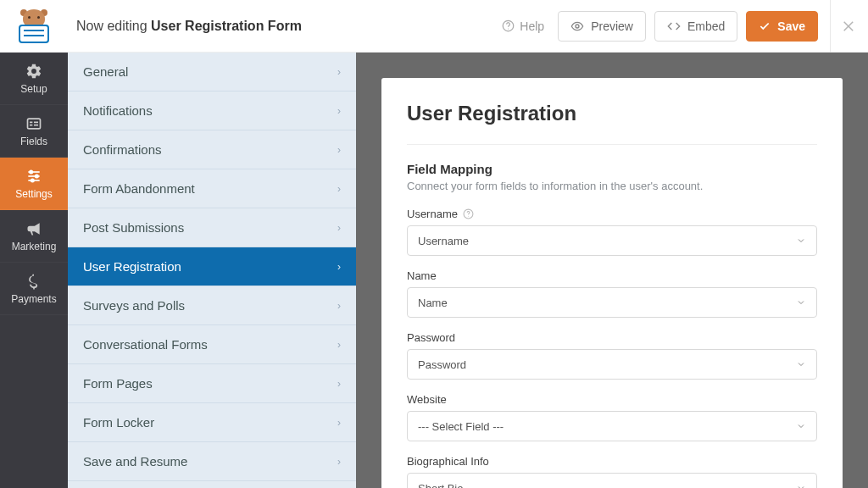  I want to click on panel-label: Form Pages, so click(118, 383).